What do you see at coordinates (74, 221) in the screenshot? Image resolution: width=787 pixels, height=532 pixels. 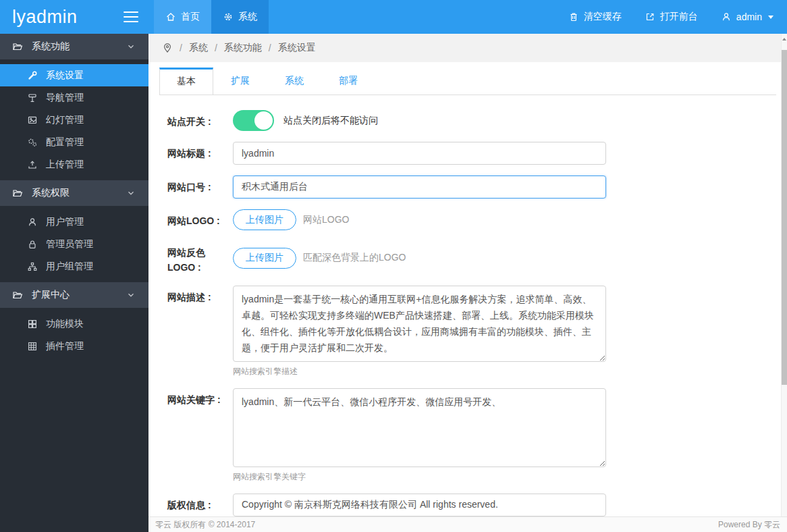 I see `sidebar-item-user-management: 用户管理` at bounding box center [74, 221].